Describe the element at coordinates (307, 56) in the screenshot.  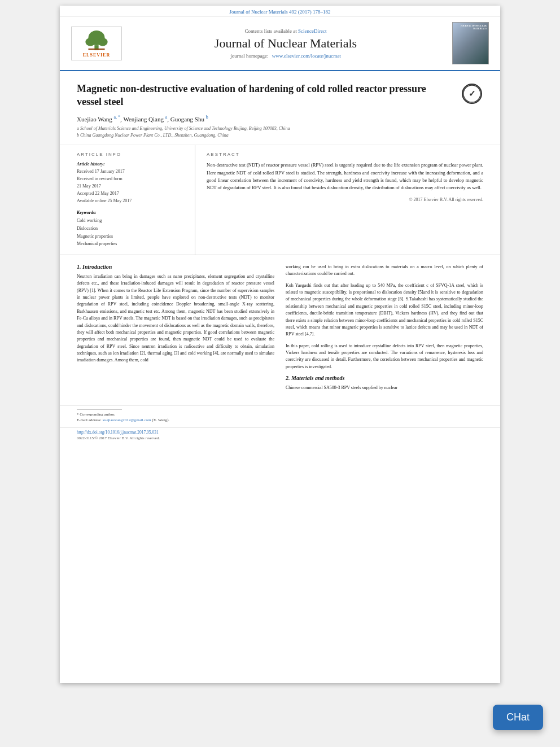
I see `homepage-url: www.elsevier.com/locate/jnucmat` at that location.